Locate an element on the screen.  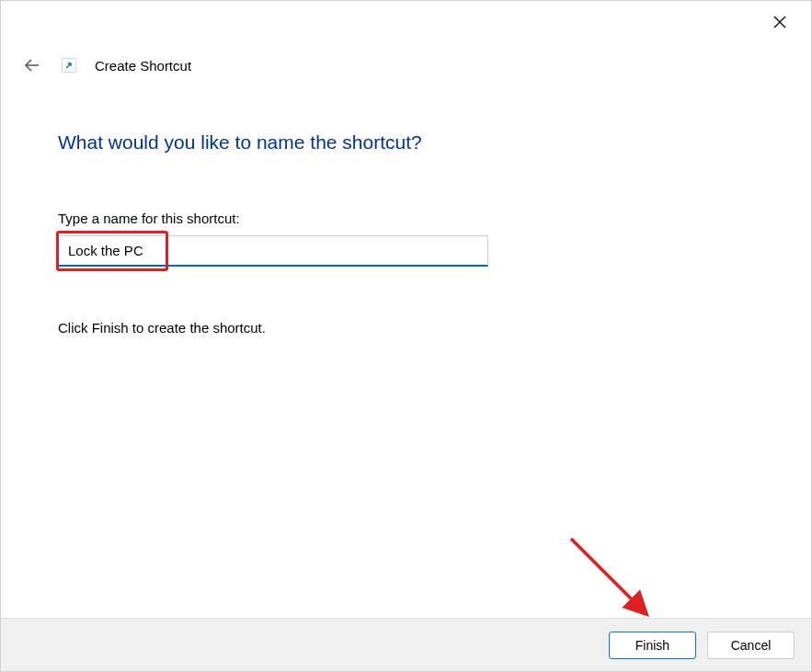
back-button is located at coordinates (32, 65).